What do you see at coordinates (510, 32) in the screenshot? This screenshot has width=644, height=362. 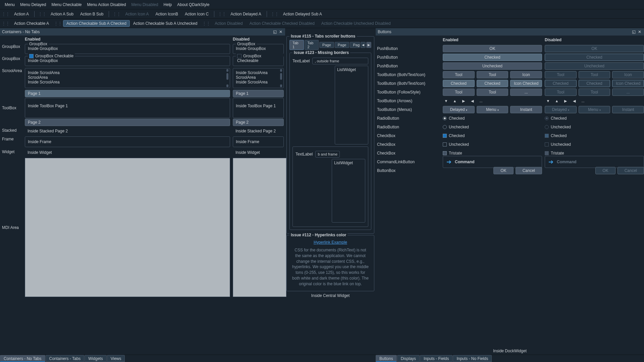 I see `dock-titlebar-right: Buttons ◱ ✕` at bounding box center [510, 32].